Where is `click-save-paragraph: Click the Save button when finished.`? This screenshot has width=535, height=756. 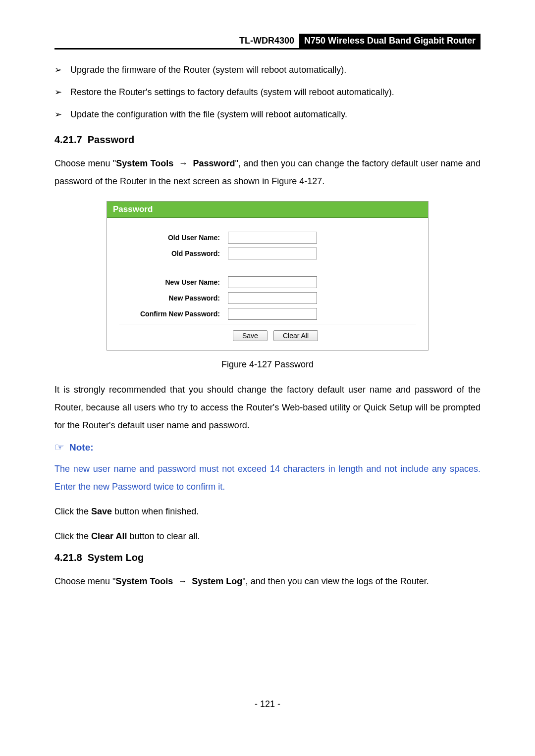 click-save-paragraph: Click the Save button when finished. is located at coordinates (268, 511).